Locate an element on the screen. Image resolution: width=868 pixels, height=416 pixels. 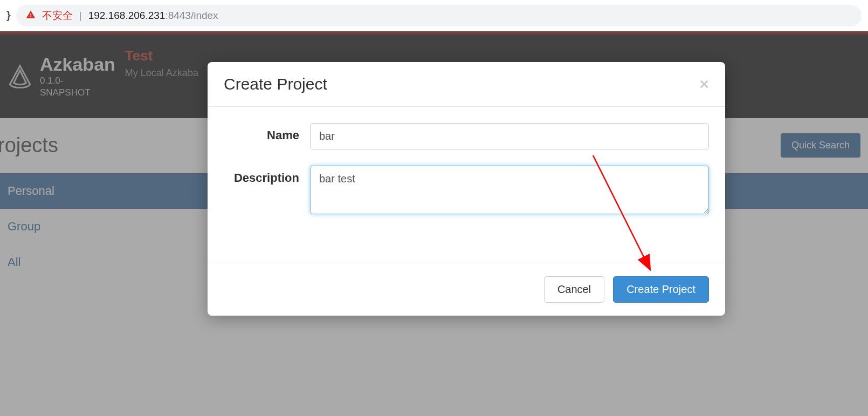
name-input is located at coordinates (509, 136).